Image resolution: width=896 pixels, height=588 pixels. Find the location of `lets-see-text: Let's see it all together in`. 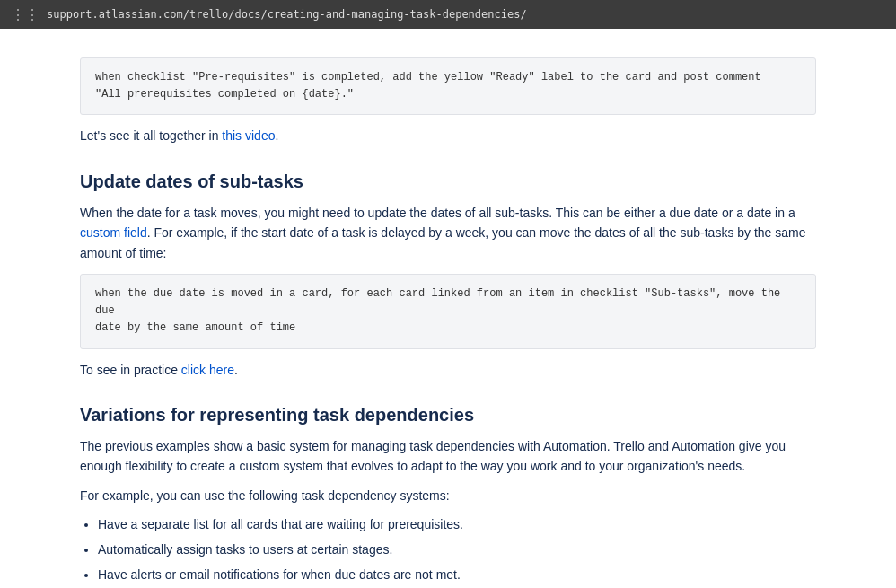

lets-see-text: Let's see it all together in is located at coordinates (151, 136).